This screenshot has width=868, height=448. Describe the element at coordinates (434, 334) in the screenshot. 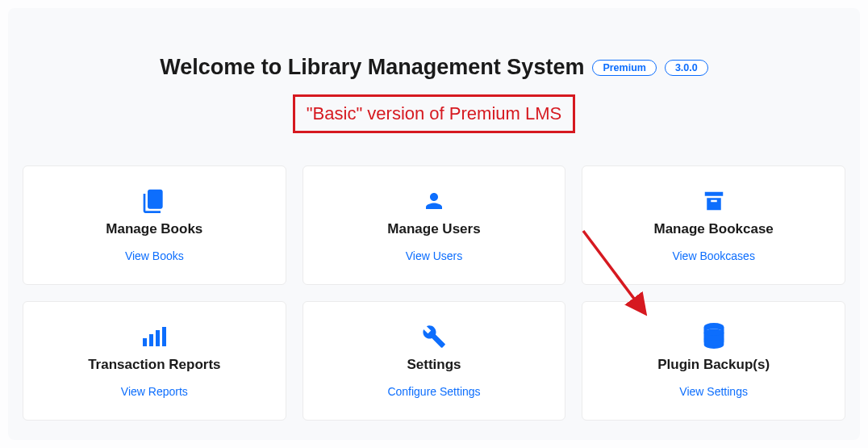

I see `wrench-icon` at that location.